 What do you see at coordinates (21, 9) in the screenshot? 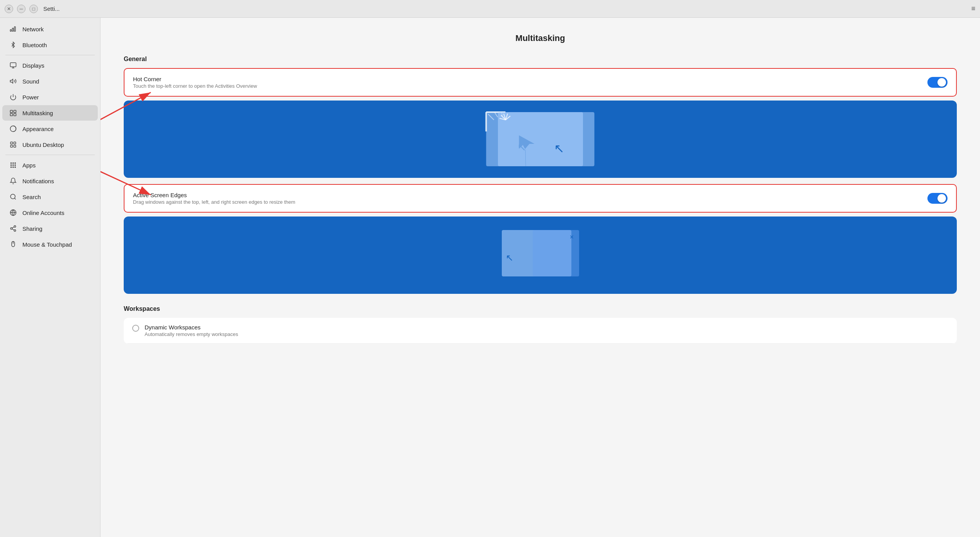
I see `minimize-button: ─` at bounding box center [21, 9].